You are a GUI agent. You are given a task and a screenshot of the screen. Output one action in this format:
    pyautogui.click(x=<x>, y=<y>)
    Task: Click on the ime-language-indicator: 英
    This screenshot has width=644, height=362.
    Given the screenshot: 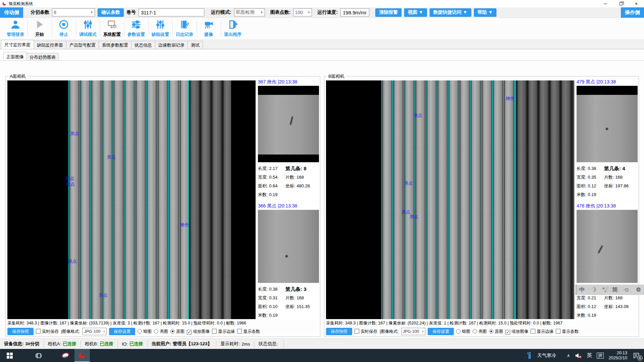 What is the action you would take?
    pyautogui.click(x=589, y=355)
    